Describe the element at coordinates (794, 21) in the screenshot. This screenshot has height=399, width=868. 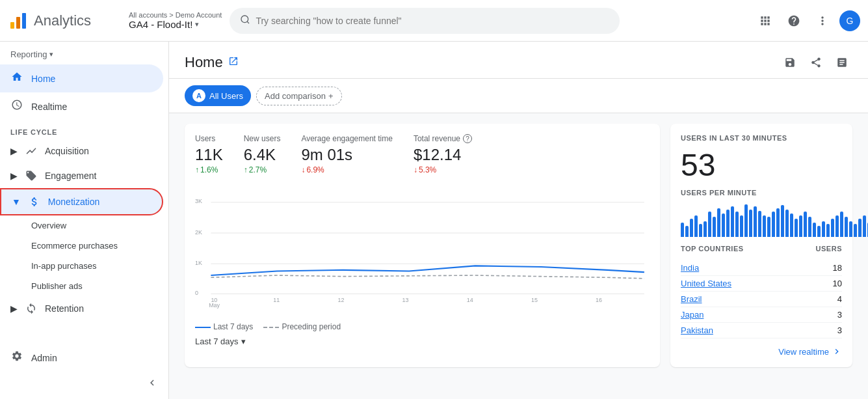
I see `help-icon` at that location.